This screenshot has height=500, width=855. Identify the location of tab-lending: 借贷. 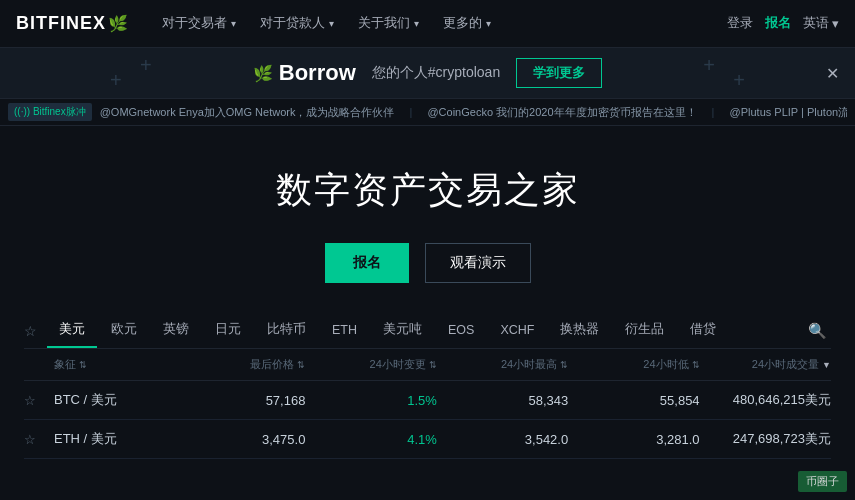
(703, 330).